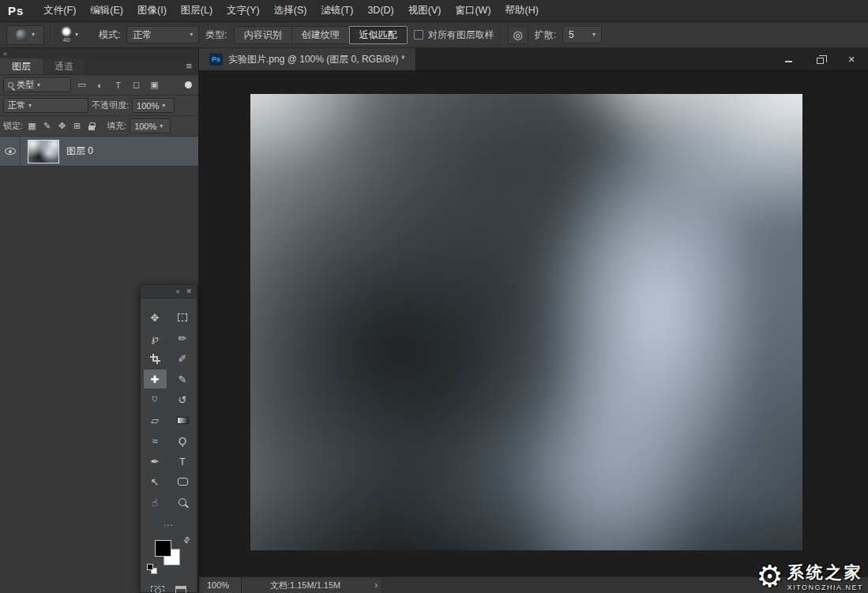 Image resolution: width=868 pixels, height=593 pixels. What do you see at coordinates (243, 11) in the screenshot?
I see `menu-type: 文字(Y)` at bounding box center [243, 11].